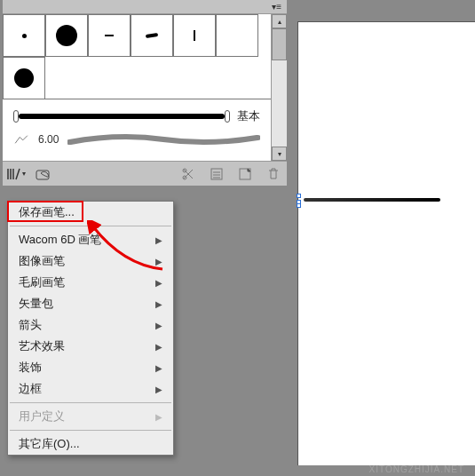 The image size is (475, 476). Describe the element at coordinates (279, 87) in the screenshot. I see `scroll-track` at that location.